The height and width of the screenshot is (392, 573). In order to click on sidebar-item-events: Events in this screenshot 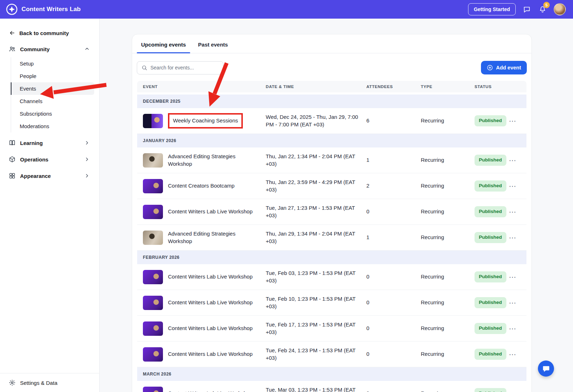, I will do `click(53, 89)`.